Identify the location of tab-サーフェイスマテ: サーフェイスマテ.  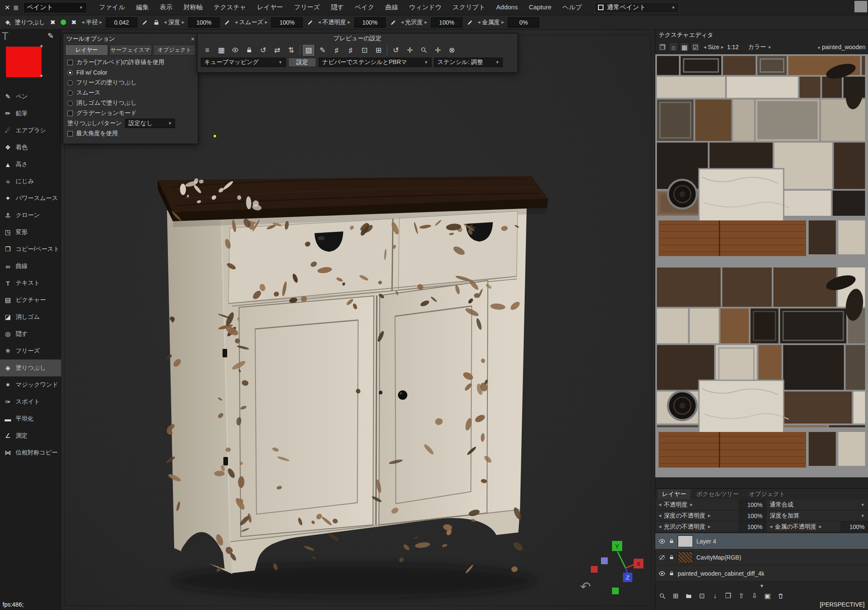
(131, 50).